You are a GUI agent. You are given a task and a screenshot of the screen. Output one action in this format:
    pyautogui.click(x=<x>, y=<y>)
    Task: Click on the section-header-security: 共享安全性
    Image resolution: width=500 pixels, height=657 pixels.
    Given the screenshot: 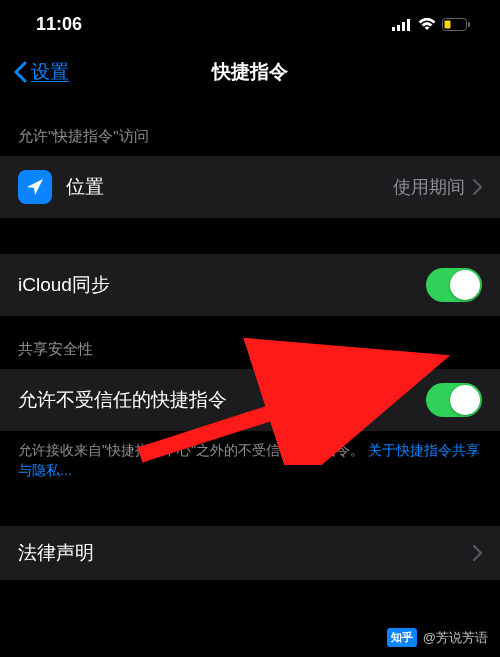 What is the action you would take?
    pyautogui.click(x=250, y=342)
    